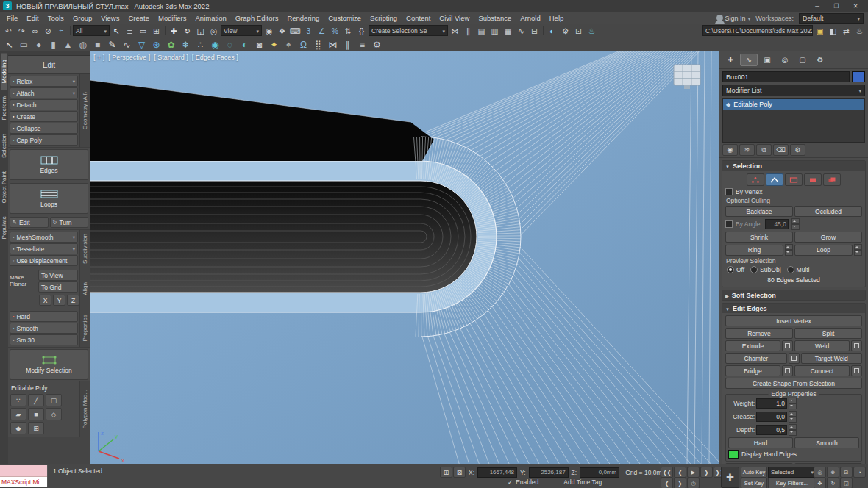  I want to click on spline-icon: ∿, so click(127, 44).